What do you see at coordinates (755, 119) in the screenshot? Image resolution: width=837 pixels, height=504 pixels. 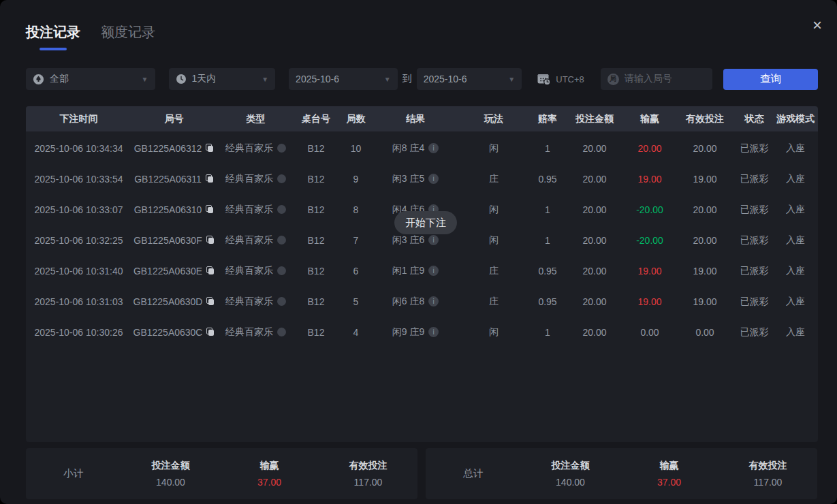 I see `header-cell: 状态` at bounding box center [755, 119].